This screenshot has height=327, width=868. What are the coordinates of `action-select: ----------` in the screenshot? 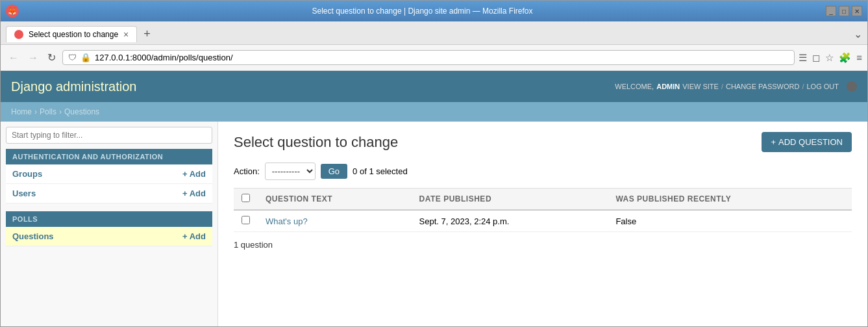 It's located at (290, 172).